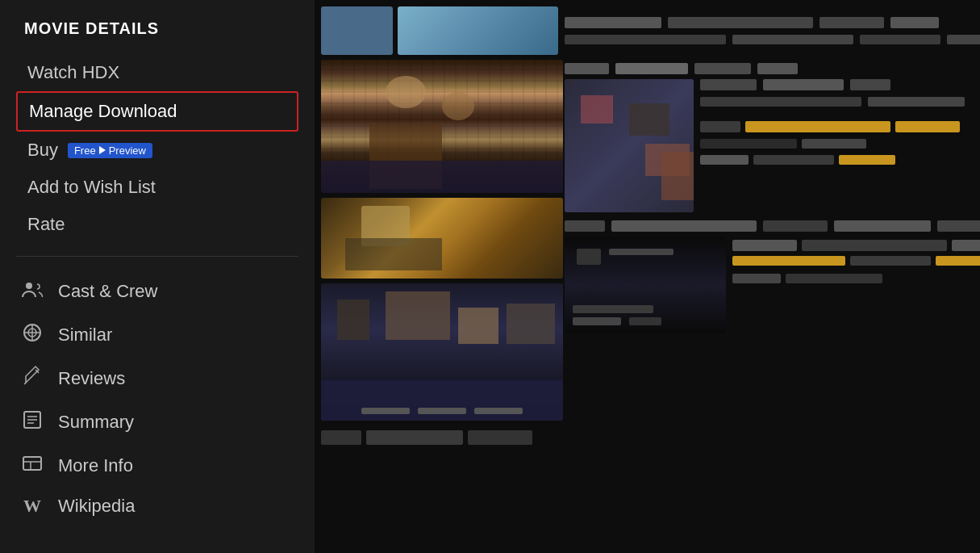 The width and height of the screenshot is (980, 553). What do you see at coordinates (157, 335) in the screenshot?
I see `sidebar-item-similar: Similar` at bounding box center [157, 335].